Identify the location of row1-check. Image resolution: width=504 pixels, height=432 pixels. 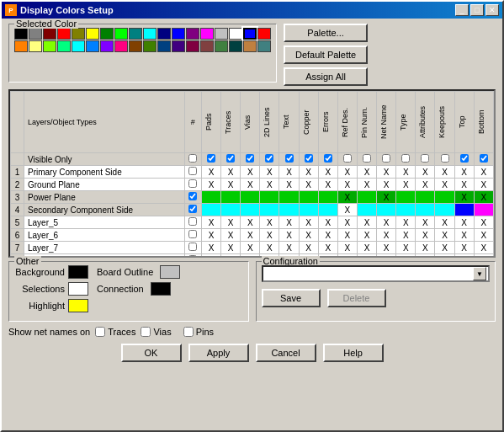
(193, 172).